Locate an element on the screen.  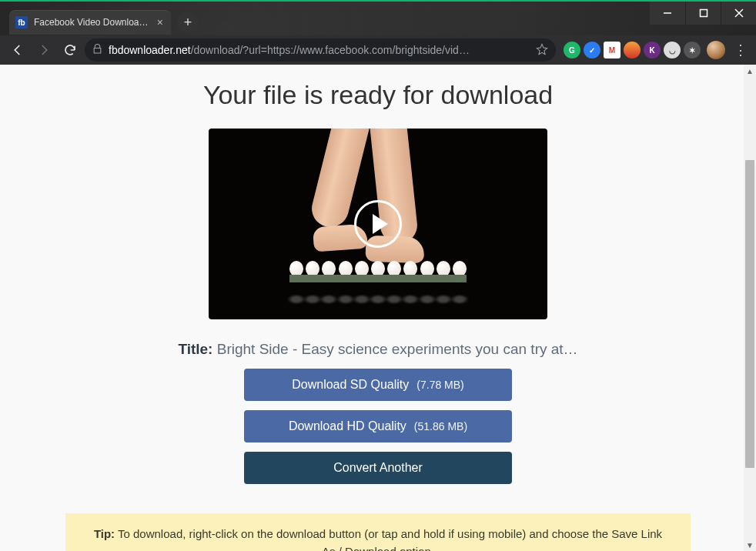
tab-title: Facebook Video Downloader - FB… is located at coordinates (92, 22).